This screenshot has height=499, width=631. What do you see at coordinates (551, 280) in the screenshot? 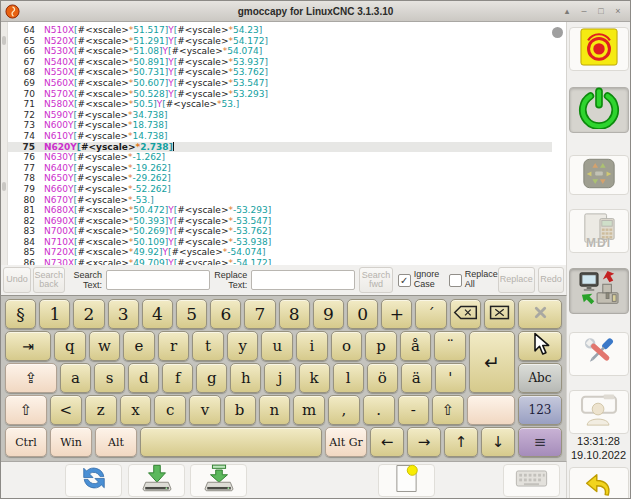
I see `redo-button: Redo` at bounding box center [551, 280].